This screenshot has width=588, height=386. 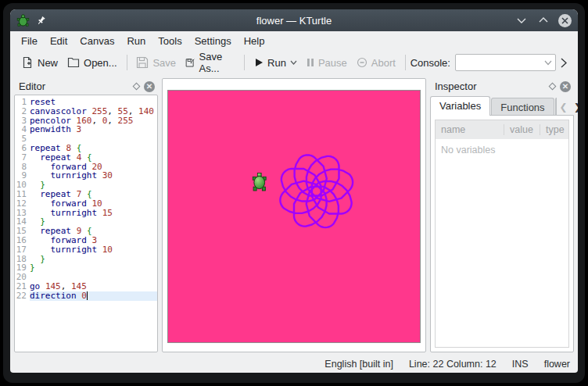 What do you see at coordinates (522, 20) in the screenshot?
I see `minimize-button` at bounding box center [522, 20].